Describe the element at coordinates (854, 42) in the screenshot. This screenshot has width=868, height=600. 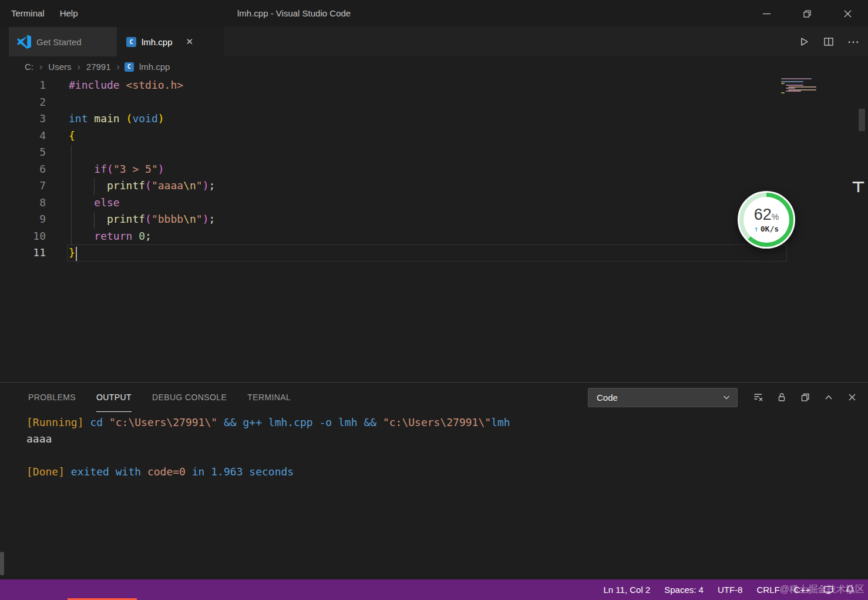
I see `more-actions-icon: ⋯` at that location.